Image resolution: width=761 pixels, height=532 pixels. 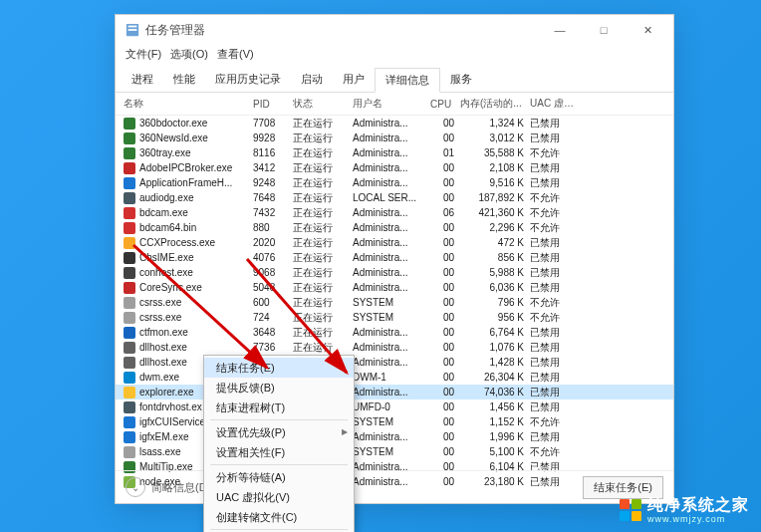 I want to click on table-row: dllhost.exe9872正在运行Administra...001,428 …, so click(x=394, y=363).